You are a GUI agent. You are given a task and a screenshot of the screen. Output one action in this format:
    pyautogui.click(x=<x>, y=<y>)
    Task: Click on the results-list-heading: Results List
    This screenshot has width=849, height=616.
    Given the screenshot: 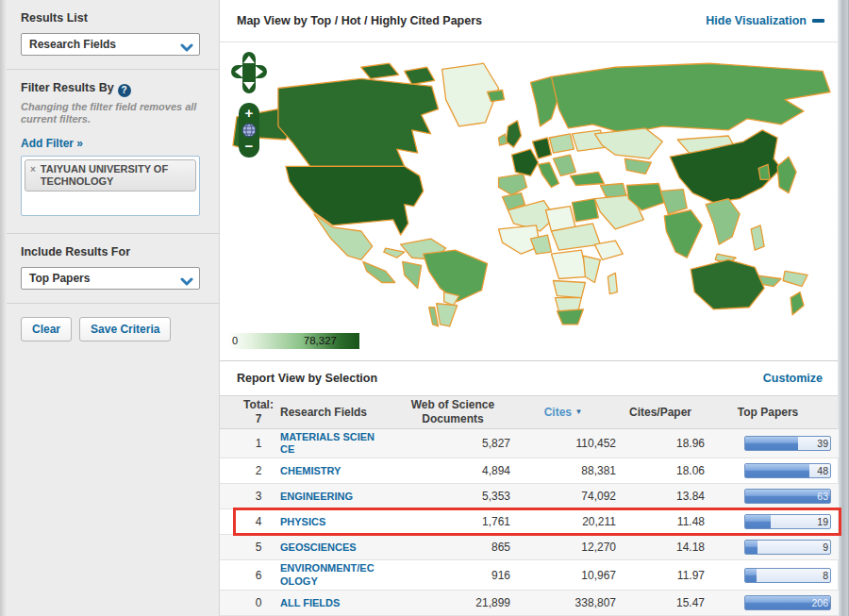 What is the action you would take?
    pyautogui.click(x=111, y=18)
    